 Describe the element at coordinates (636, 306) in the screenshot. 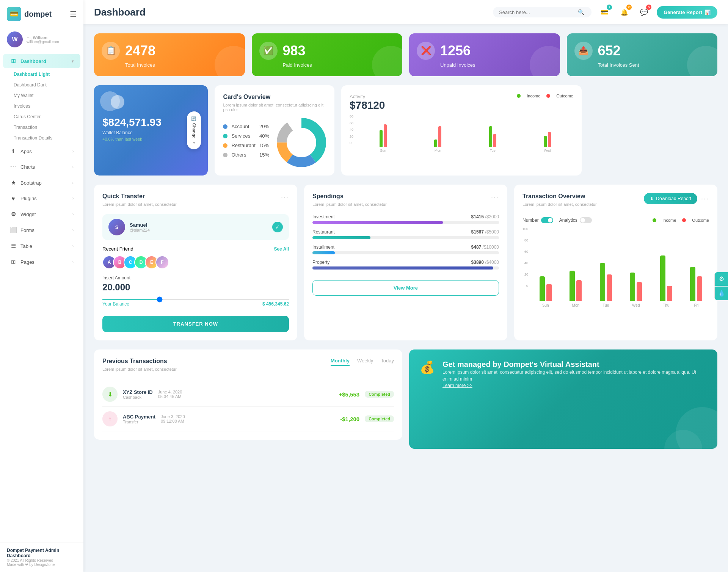

I see `to-wed-label: Wed` at that location.